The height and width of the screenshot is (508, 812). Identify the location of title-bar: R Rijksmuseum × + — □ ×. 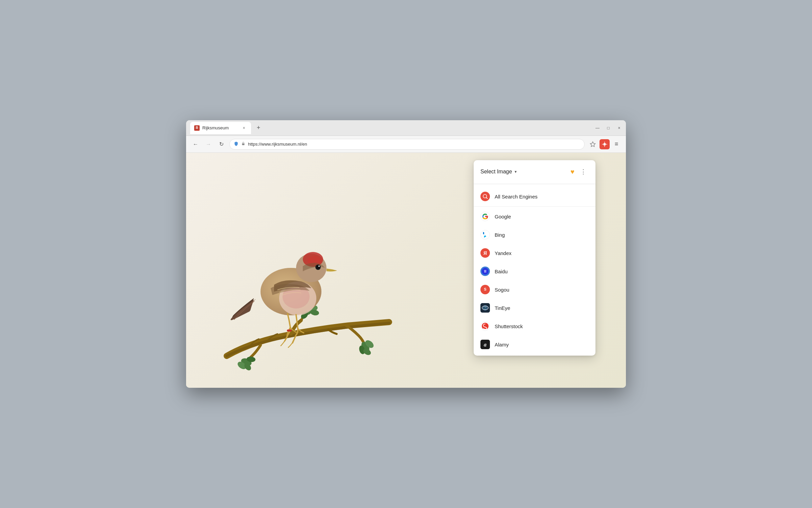
(406, 128).